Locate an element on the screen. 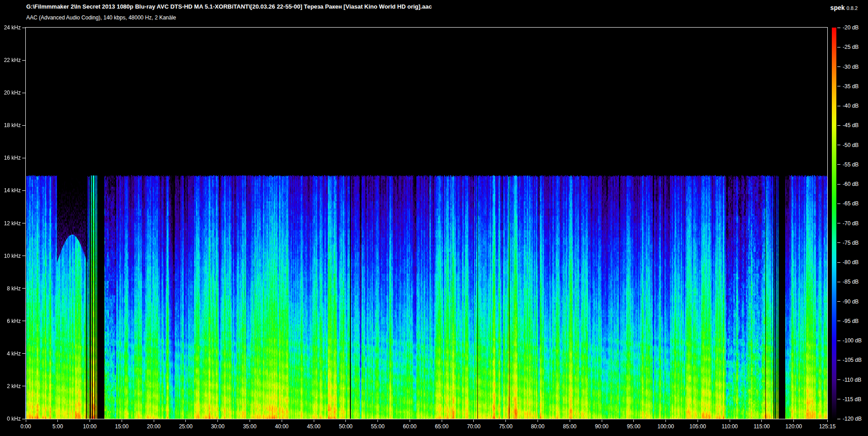  freq-tick-label: 24 kHz is located at coordinates (10, 28).